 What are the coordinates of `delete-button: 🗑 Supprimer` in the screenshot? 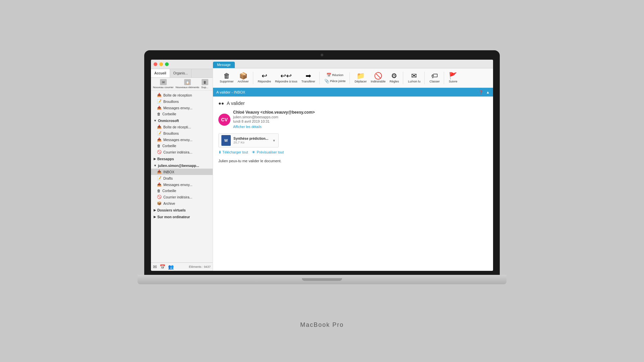 It's located at (227, 78).